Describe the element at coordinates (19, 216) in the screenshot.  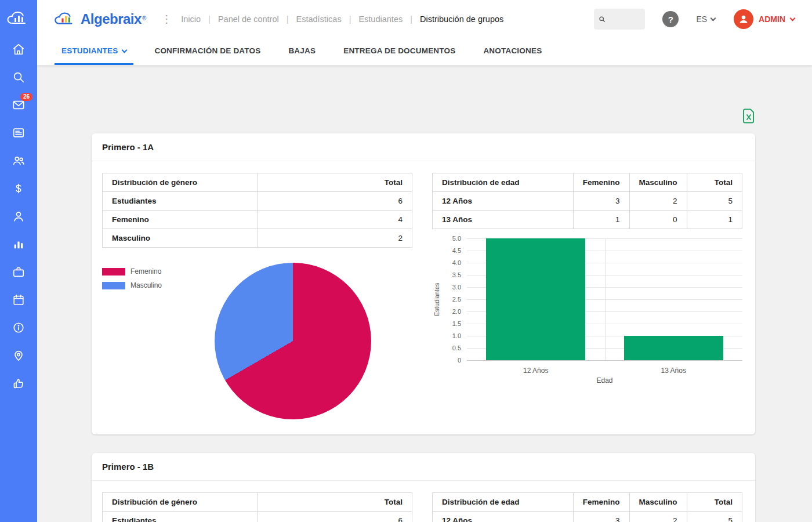
I see `person-icon` at that location.